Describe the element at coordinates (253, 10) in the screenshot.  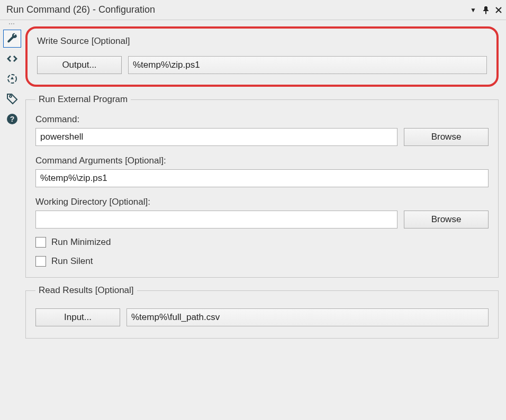
I see `titlebar: Run Command (26) - Configuration ▼` at that location.